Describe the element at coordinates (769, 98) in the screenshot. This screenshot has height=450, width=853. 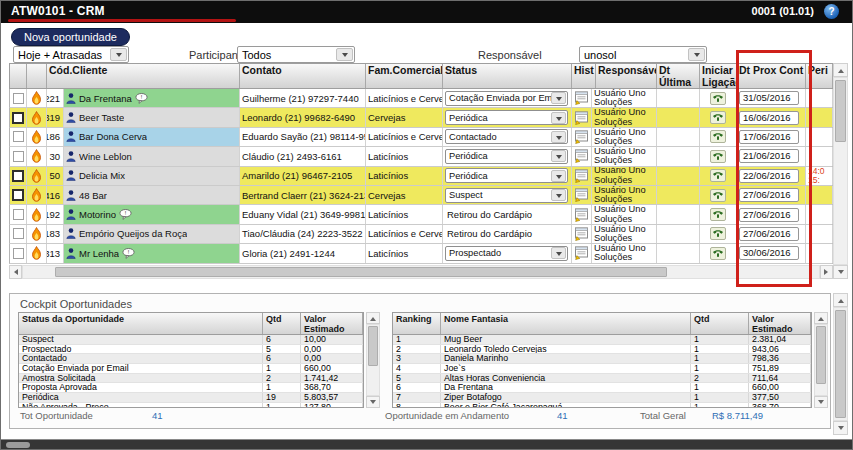
I see `next-contact-date-input: 31/05/2016` at that location.